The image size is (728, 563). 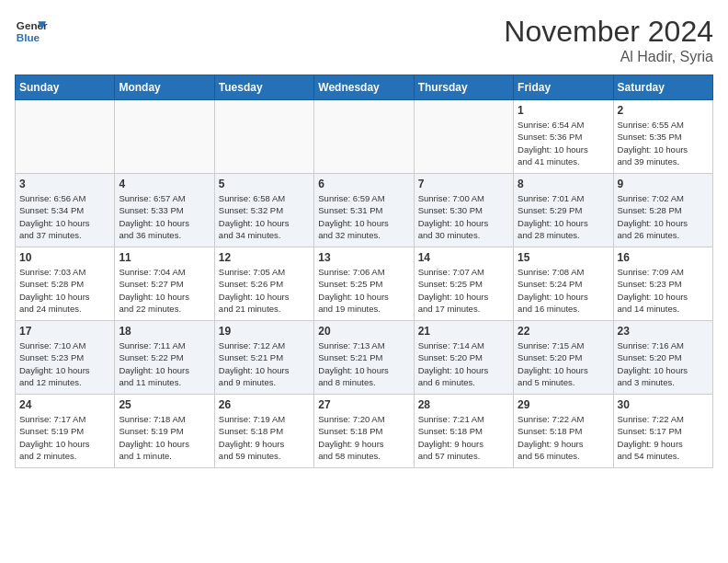 I want to click on calendar-day: 3Sunrise: 6:56 AM Sunset: 5:34 PM Daylig…, so click(x=65, y=211).